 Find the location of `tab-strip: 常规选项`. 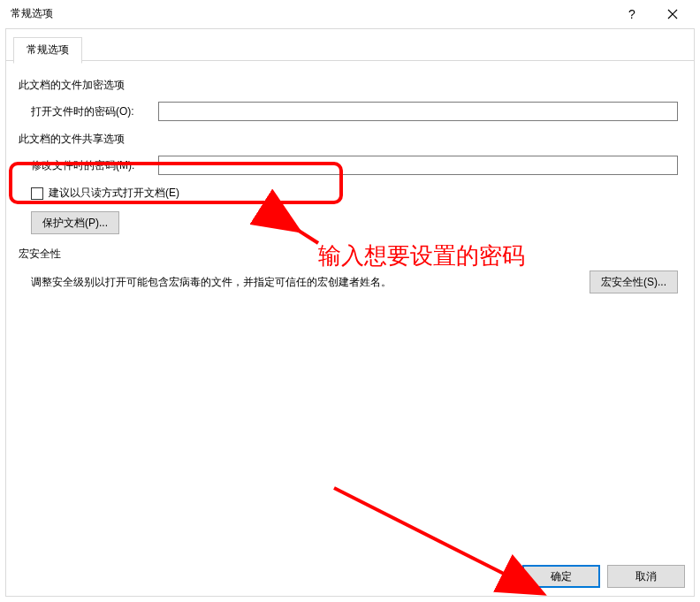

tab-strip: 常规选项 is located at coordinates (350, 42).